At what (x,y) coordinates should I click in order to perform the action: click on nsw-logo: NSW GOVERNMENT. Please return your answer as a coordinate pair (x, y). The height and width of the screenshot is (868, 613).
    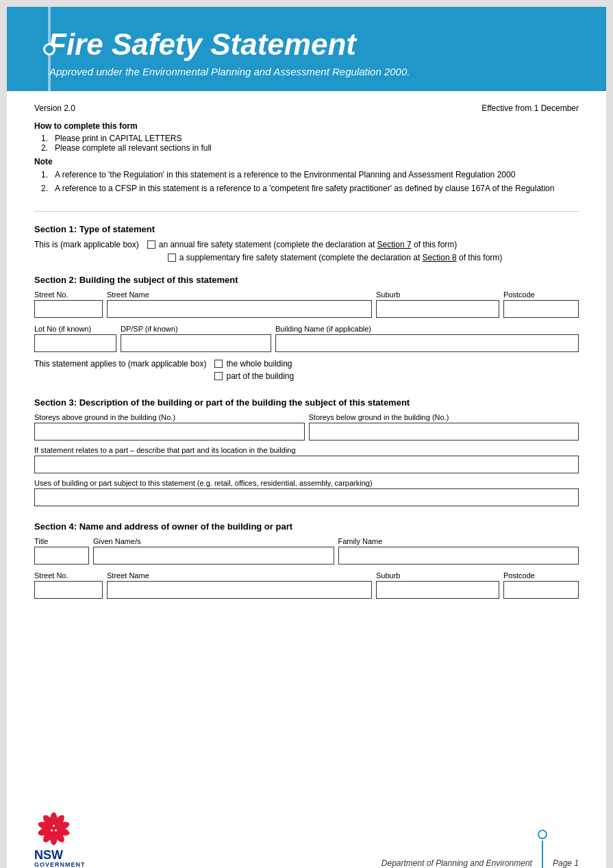
    Looking at the image, I should click on (60, 840).